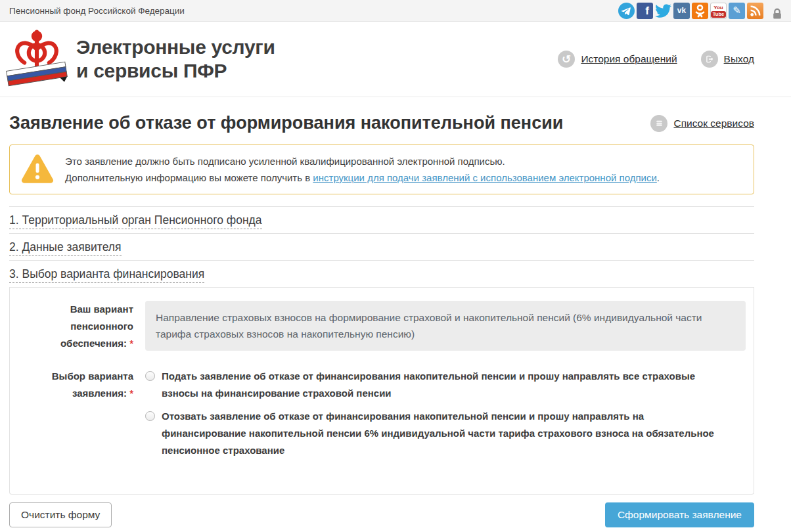 The width and height of the screenshot is (791, 532). What do you see at coordinates (382, 275) in the screenshot?
I see `section-financing-choice: 3. Выбор варианта финансирования` at bounding box center [382, 275].